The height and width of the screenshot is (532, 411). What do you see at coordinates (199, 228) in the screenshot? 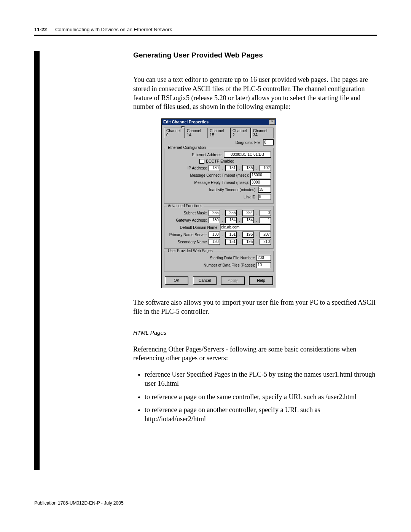
I see `domain-label: Default Domain Name:` at bounding box center [199, 228].